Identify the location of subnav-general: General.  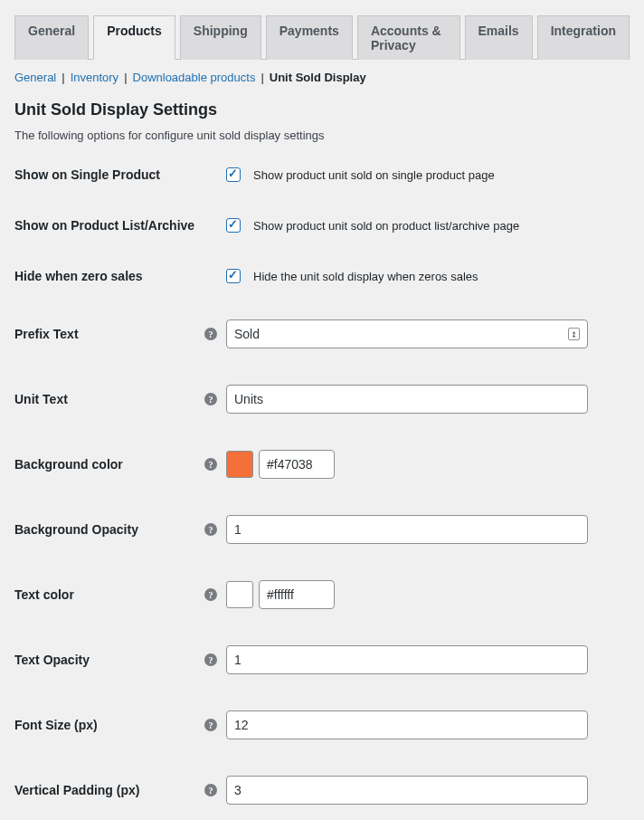
(35, 78).